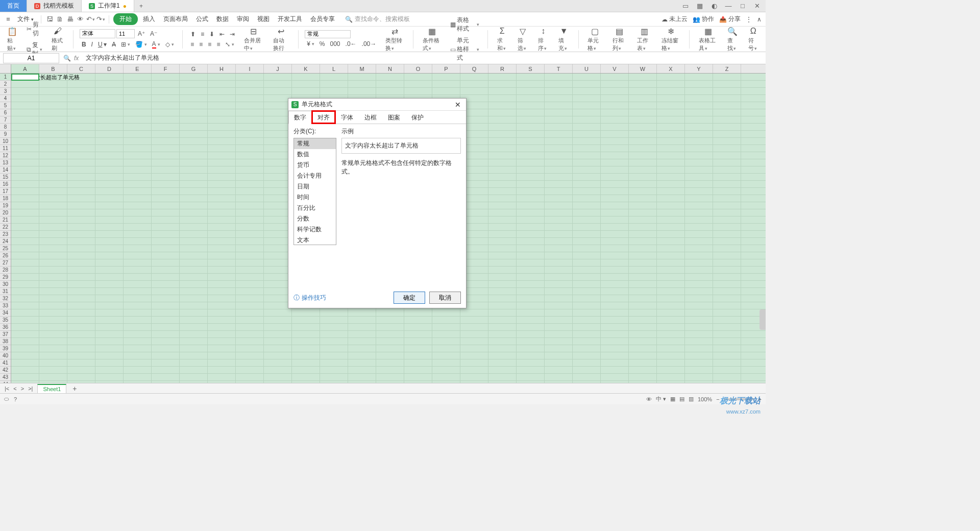 The height and width of the screenshot is (531, 980). I want to click on sum-button: Σ求和, so click(502, 39).